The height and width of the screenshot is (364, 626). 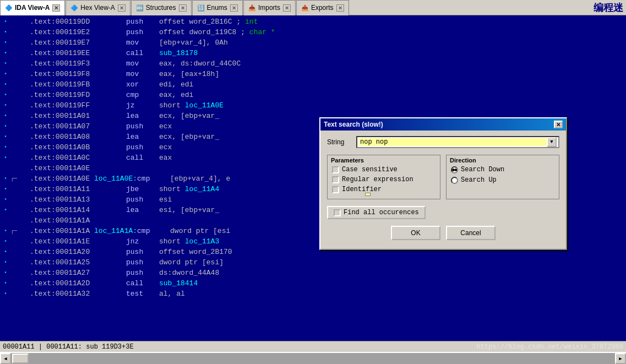 I want to click on table-row: • .text:00011A2D call sub_18414, so click(x=313, y=283).